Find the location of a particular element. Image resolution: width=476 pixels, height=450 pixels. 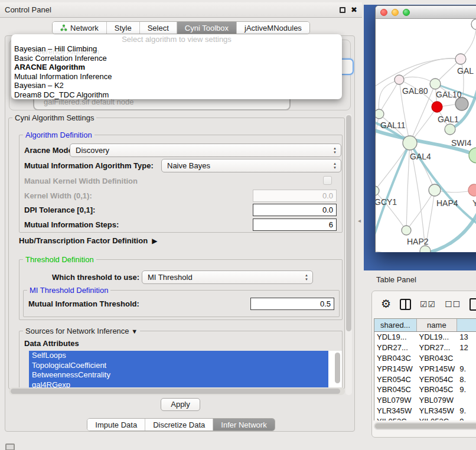

table-row: YPR145WYPR145W9. is located at coordinates (425, 369).